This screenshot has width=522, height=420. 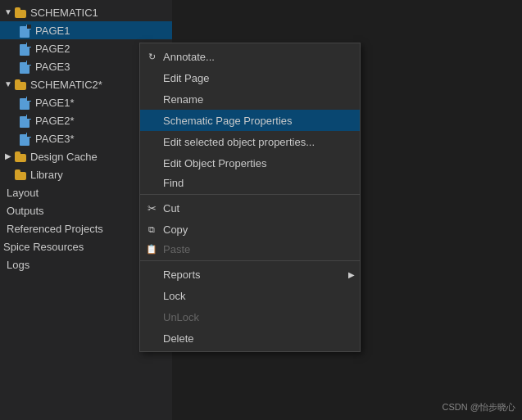 I want to click on edit-selected-props-label: Edit selected object properties..., so click(x=239, y=142).